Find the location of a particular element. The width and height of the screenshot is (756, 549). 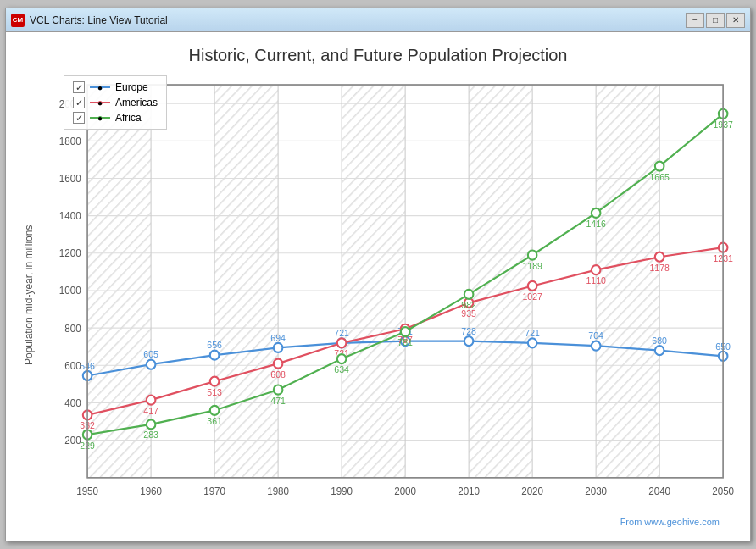

svg-text: 2000 is located at coordinates (405, 491).